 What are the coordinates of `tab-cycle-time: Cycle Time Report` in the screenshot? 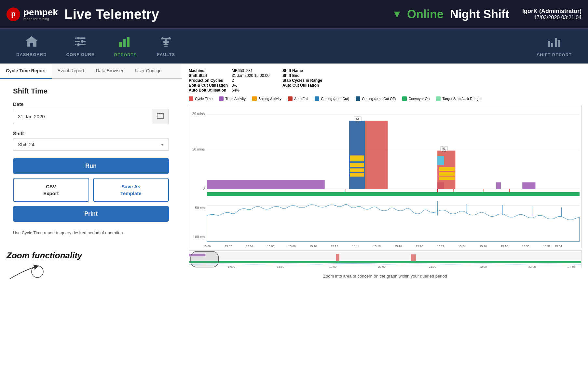 It's located at (26, 71).